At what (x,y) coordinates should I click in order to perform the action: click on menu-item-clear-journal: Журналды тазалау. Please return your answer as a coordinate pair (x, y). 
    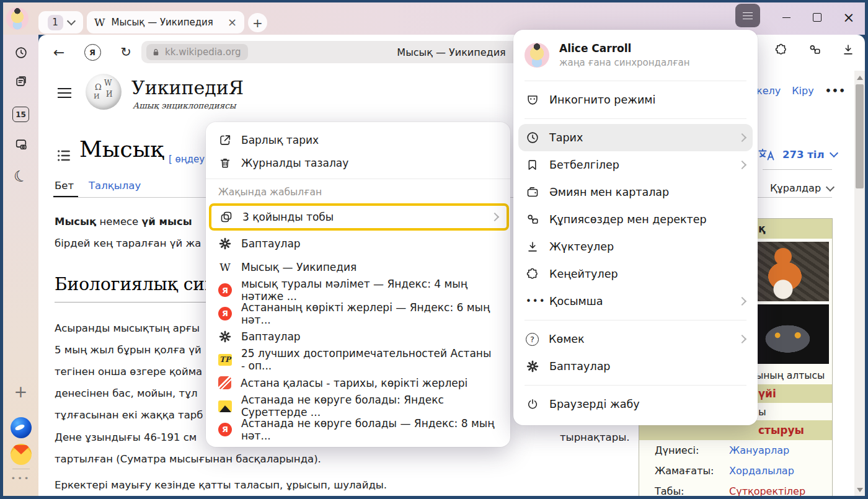
    Looking at the image, I should click on (358, 162).